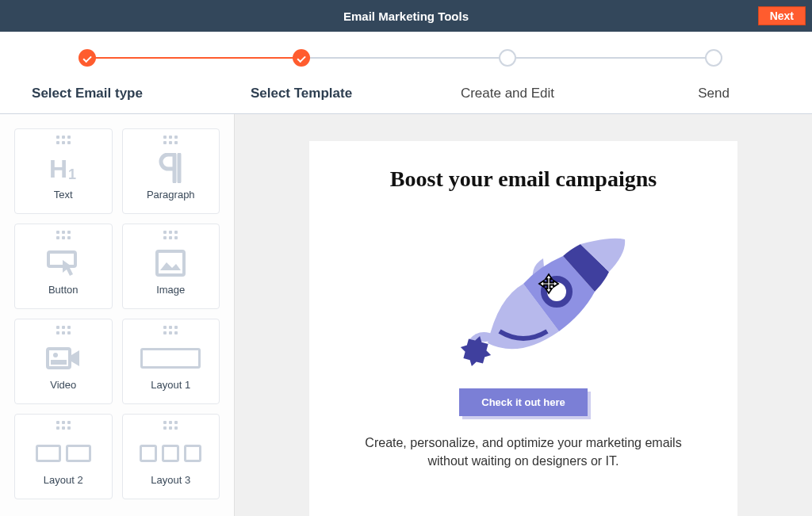  Describe the element at coordinates (406, 16) in the screenshot. I see `header-title: Email Marketing Tools` at that location.